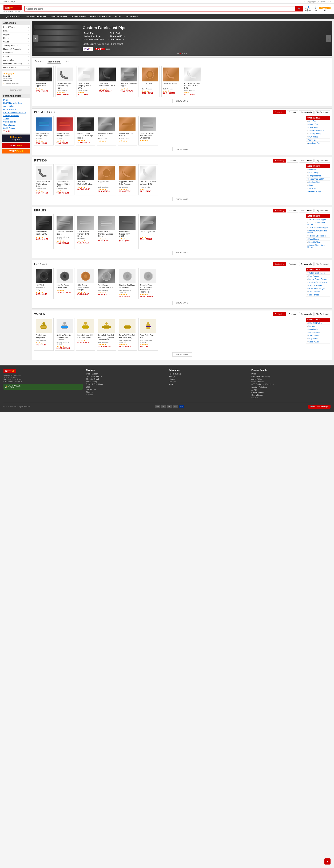  What do you see at coordinates (44, 232) in the screenshot?
I see `nipple-product-1: Standard Black Nipples Sch40 ★★★★★ $0.45…` at bounding box center [44, 232].